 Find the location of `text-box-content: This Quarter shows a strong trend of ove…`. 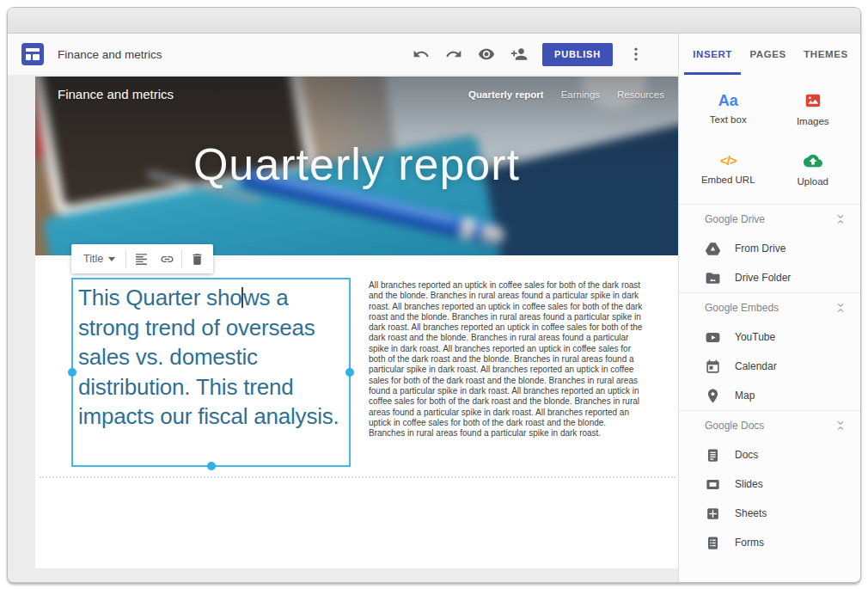

text-box-content: This Quarter shows a strong trend of ove… is located at coordinates (211, 358).